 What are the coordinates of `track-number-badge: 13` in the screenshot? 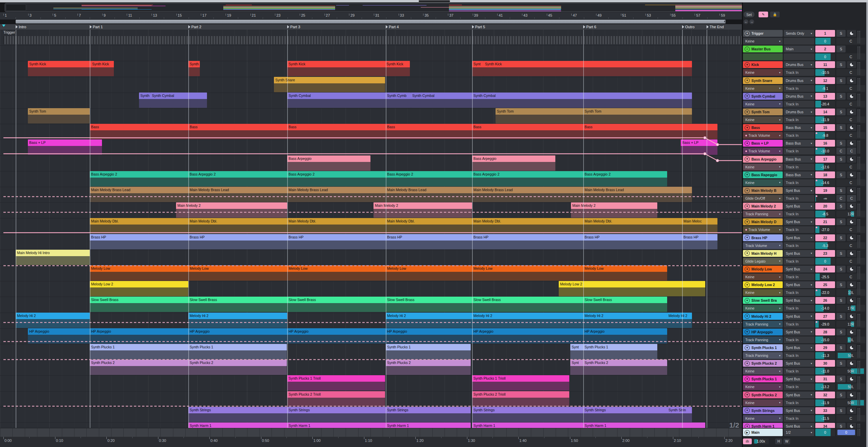 It's located at (825, 96).